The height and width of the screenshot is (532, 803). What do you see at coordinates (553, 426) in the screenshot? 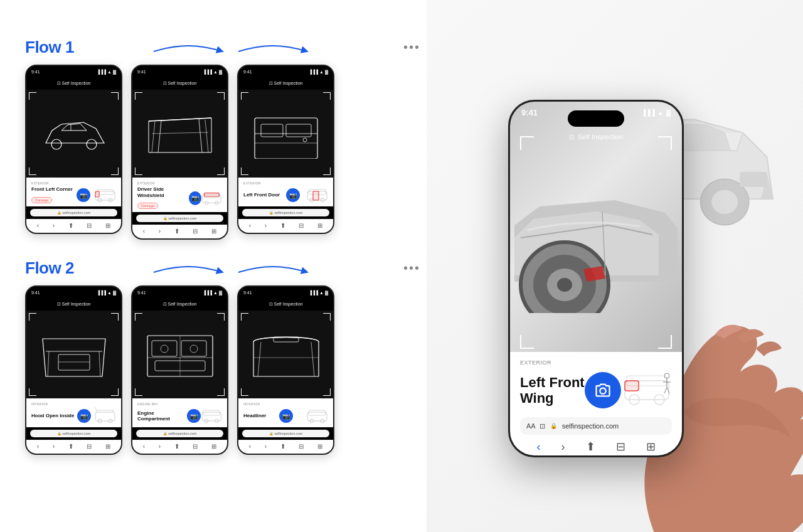
I see `lock-icon: 🔒` at bounding box center [553, 426].